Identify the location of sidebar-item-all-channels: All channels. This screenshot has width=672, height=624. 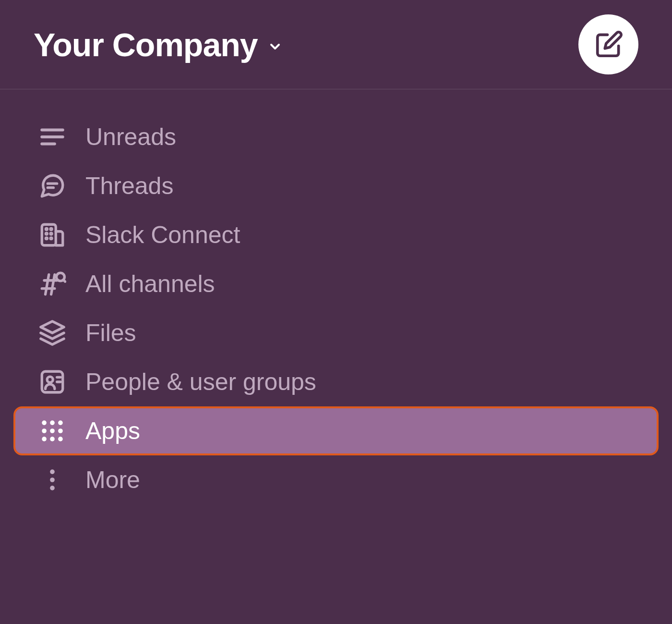
(336, 284).